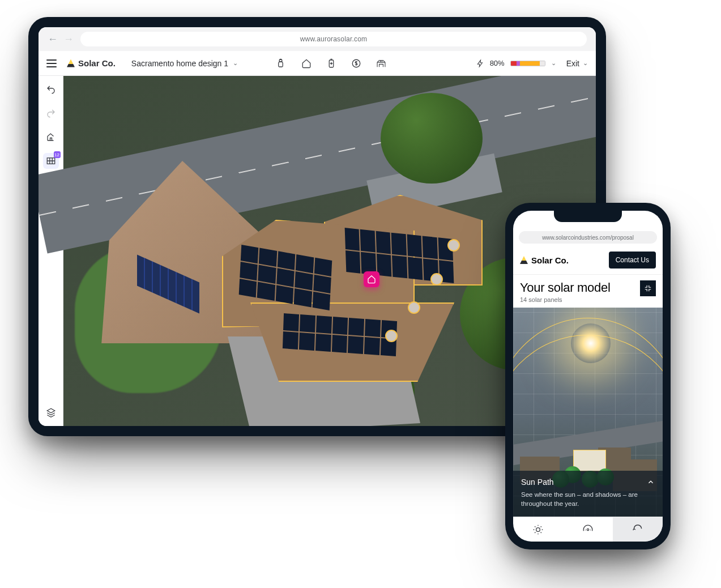 The width and height of the screenshot is (721, 588). What do you see at coordinates (57, 155) in the screenshot?
I see `panel-count-badge: 12` at bounding box center [57, 155].